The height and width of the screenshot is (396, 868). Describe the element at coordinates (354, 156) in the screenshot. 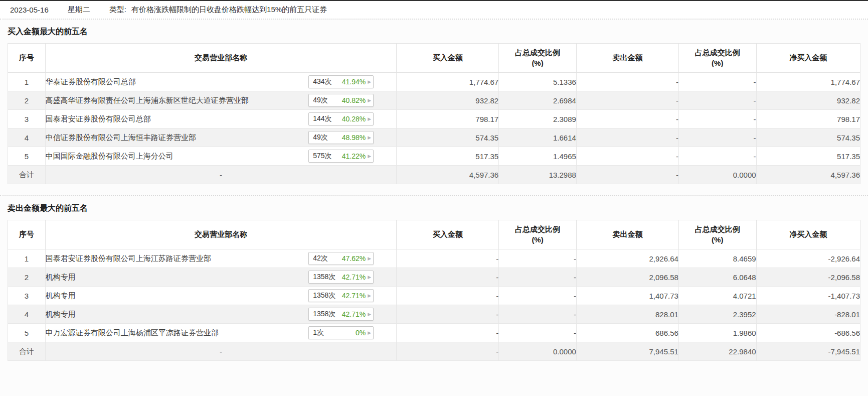

I see `win-rate: 41.22%` at that location.